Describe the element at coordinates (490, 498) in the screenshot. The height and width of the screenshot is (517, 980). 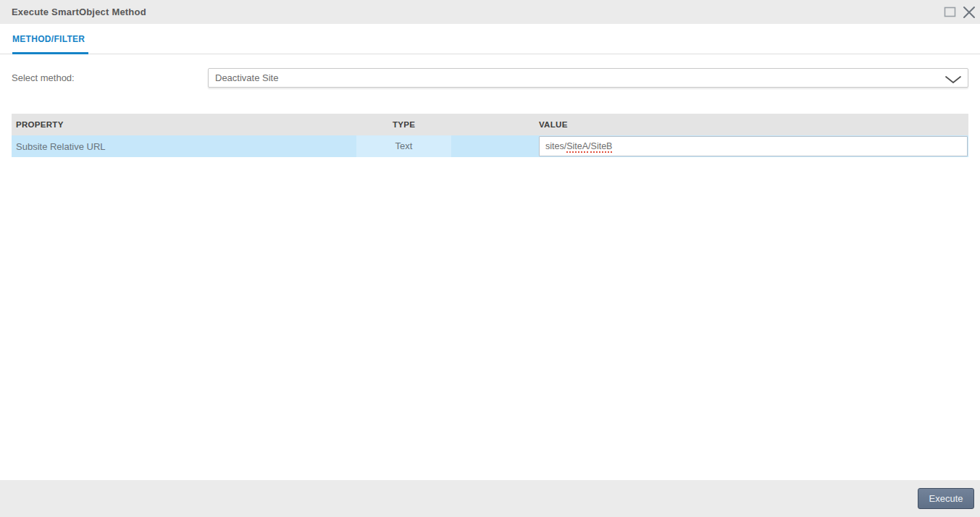
I see `dialog-footer: Execute` at that location.